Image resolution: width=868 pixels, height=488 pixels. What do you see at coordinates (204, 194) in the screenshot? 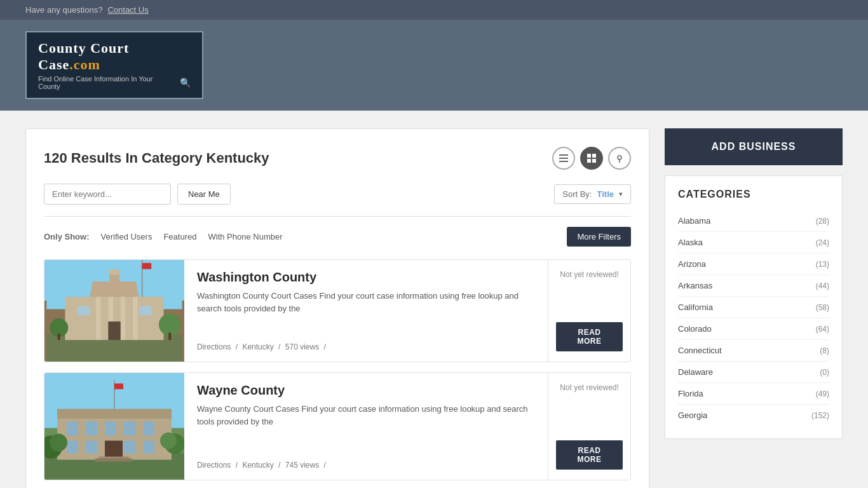
I see `near-me-button: Near Me` at bounding box center [204, 194].